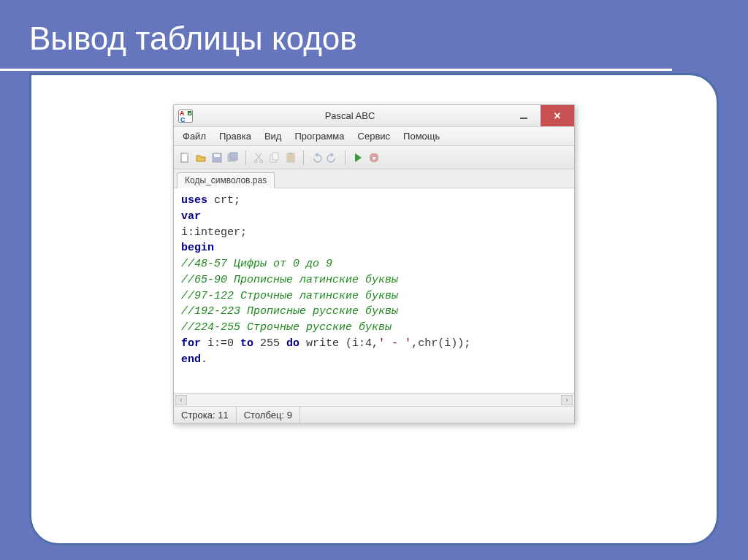 The image size is (748, 560). I want to click on window-controls: ×, so click(541, 115).